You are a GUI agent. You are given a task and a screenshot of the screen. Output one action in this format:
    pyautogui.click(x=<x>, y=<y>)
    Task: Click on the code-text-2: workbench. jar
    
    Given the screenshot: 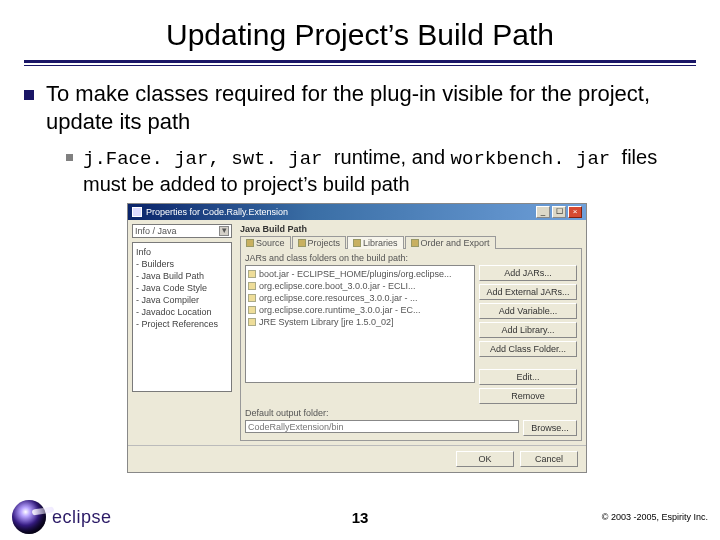 What is the action you would take?
    pyautogui.click(x=536, y=159)
    